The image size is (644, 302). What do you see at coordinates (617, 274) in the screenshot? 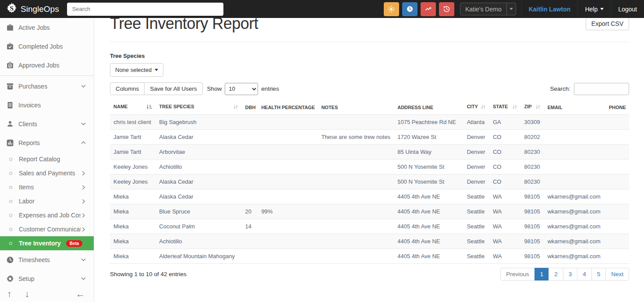
I see `pagination-next-button: Next` at bounding box center [617, 274].